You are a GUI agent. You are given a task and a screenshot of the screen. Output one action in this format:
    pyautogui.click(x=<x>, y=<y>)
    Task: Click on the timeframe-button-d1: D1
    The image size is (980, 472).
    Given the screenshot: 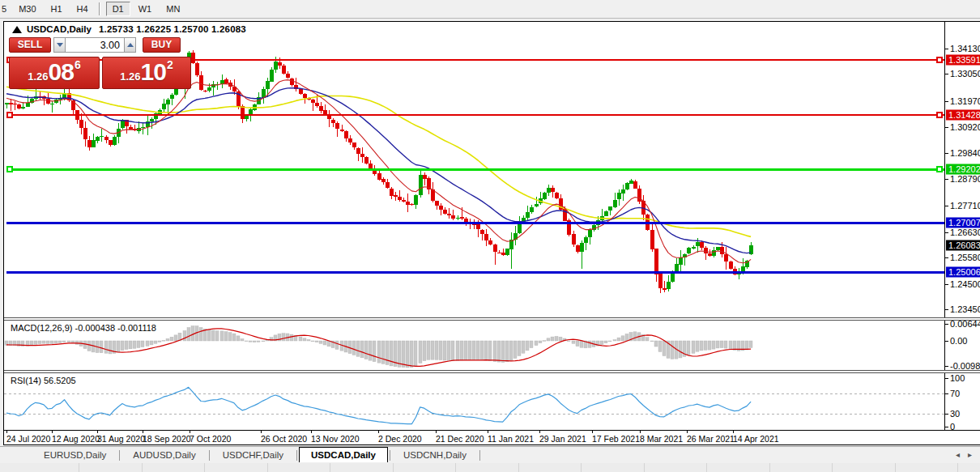 What is the action you would take?
    pyautogui.click(x=118, y=9)
    